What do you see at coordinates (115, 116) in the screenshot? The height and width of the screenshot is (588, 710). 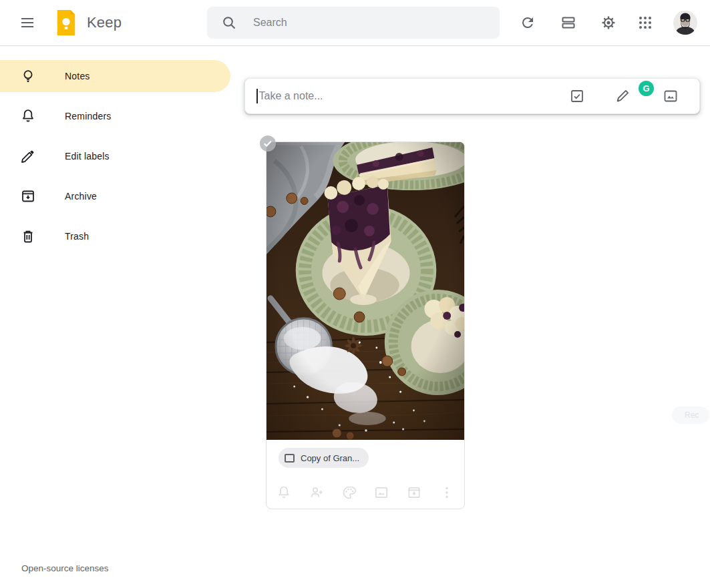 I see `sidebar-item-reminders: Reminders` at bounding box center [115, 116].